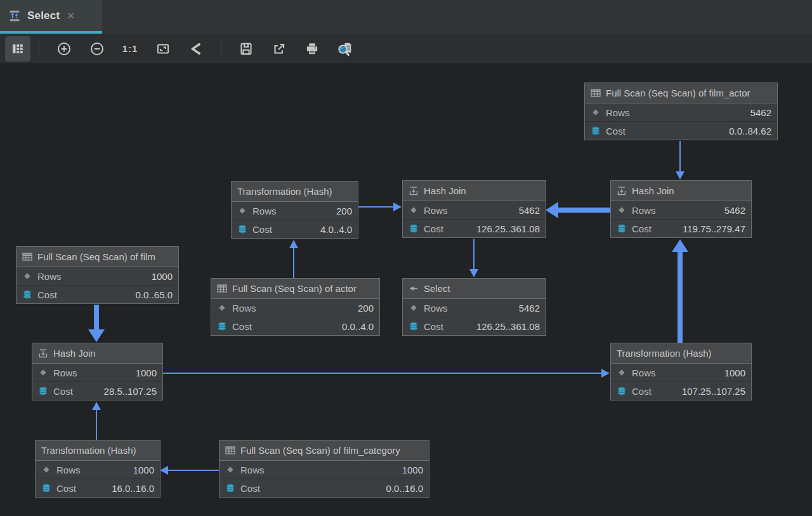 The width and height of the screenshot is (812, 516). What do you see at coordinates (18, 49) in the screenshot?
I see `structure-table-icon` at bounding box center [18, 49].